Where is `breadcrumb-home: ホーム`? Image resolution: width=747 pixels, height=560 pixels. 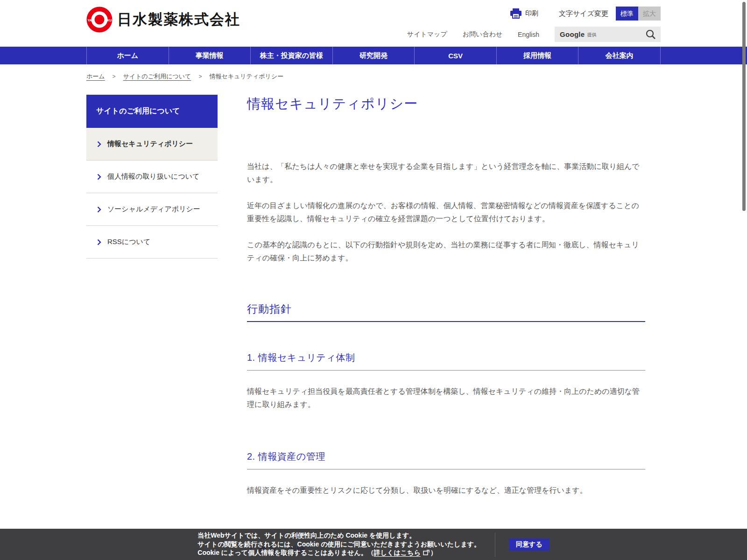
breadcrumb-home: ホーム is located at coordinates (96, 77).